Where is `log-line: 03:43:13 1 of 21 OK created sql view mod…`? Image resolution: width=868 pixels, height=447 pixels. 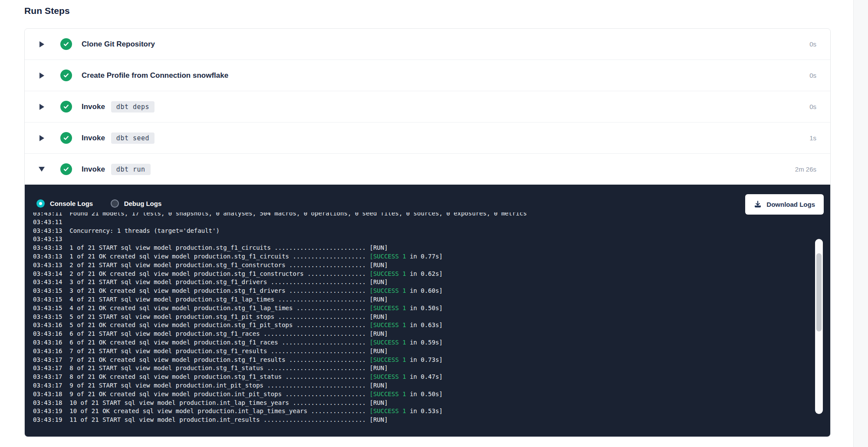
log-line: 03:43:13 1 of 21 OK created sql view mod… is located at coordinates (409, 257).